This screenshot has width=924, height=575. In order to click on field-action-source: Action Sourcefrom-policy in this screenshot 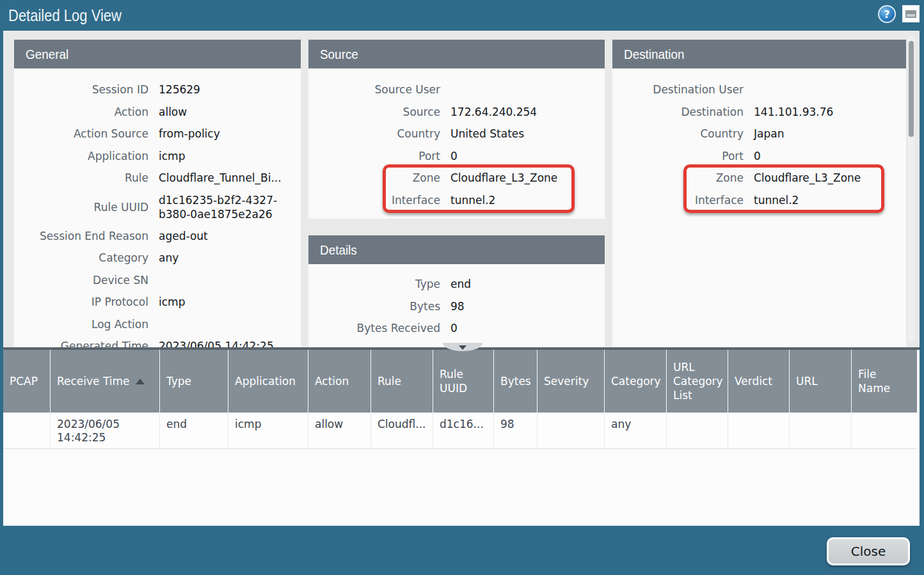, I will do `click(157, 134)`.